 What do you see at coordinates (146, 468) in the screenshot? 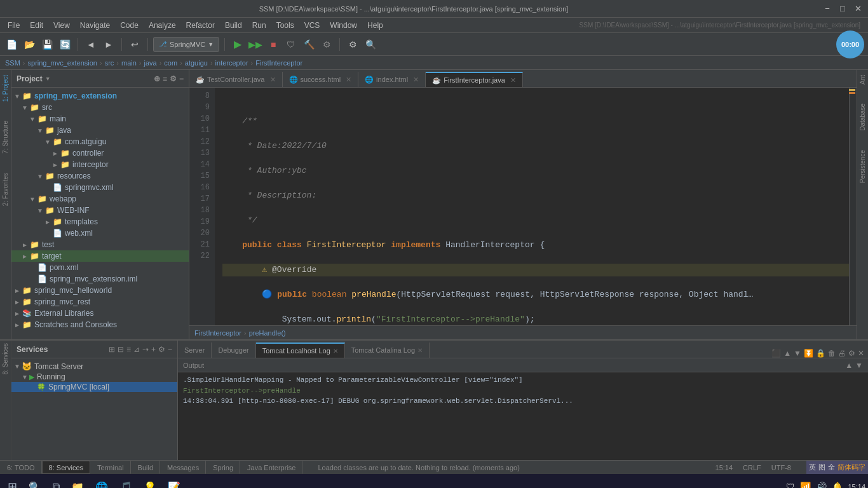
I see `build-tab: Build` at bounding box center [146, 468].